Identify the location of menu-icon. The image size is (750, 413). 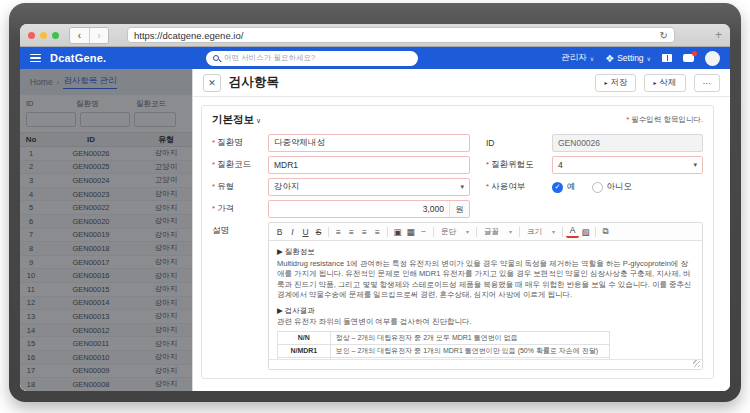
(36, 58).